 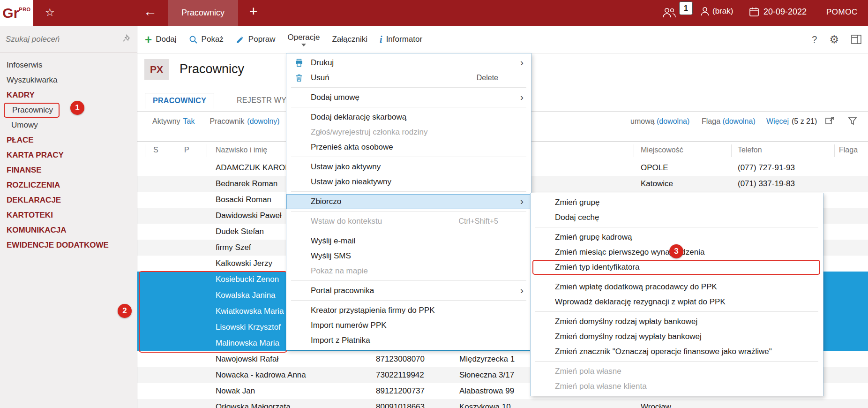 I want to click on record-count: (5 z 21), so click(x=804, y=121).